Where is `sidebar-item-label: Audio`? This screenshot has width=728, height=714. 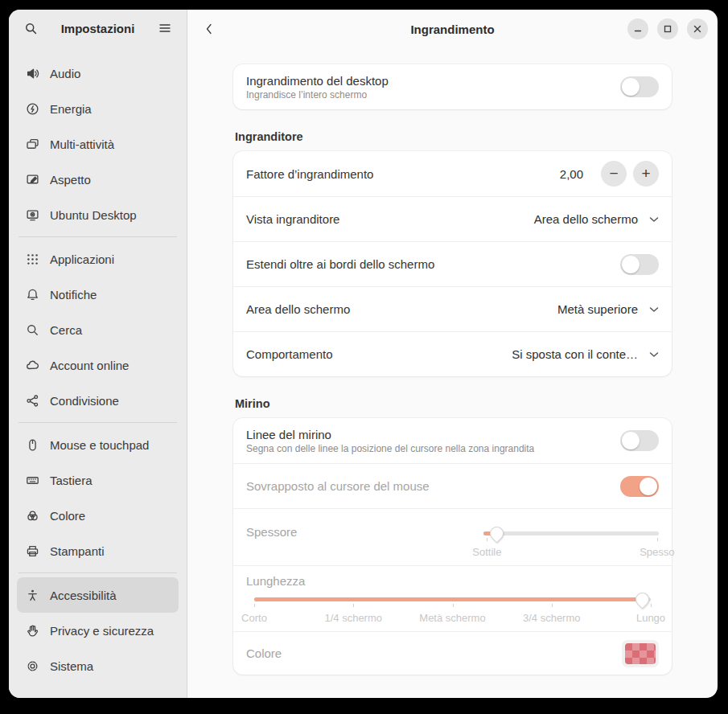 sidebar-item-label: Audio is located at coordinates (65, 74).